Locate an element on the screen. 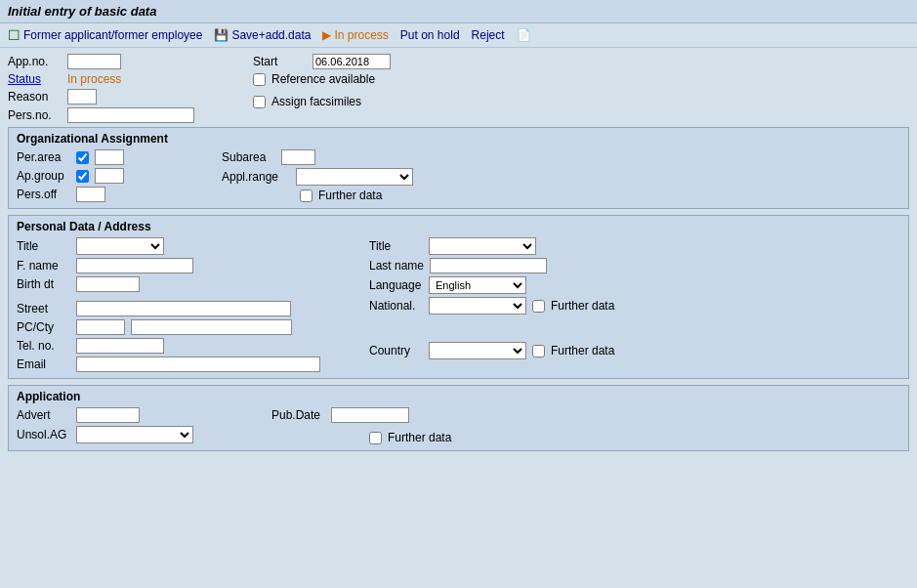 The image size is (917, 588). perarea-label: Per.area is located at coordinates (43, 157).